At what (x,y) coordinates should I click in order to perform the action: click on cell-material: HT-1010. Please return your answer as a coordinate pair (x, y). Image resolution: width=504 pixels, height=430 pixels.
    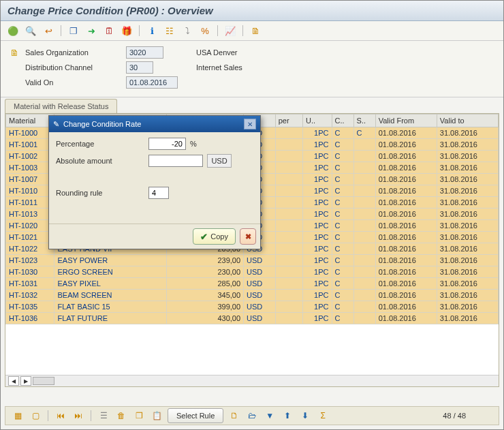
    Looking at the image, I should click on (30, 191).